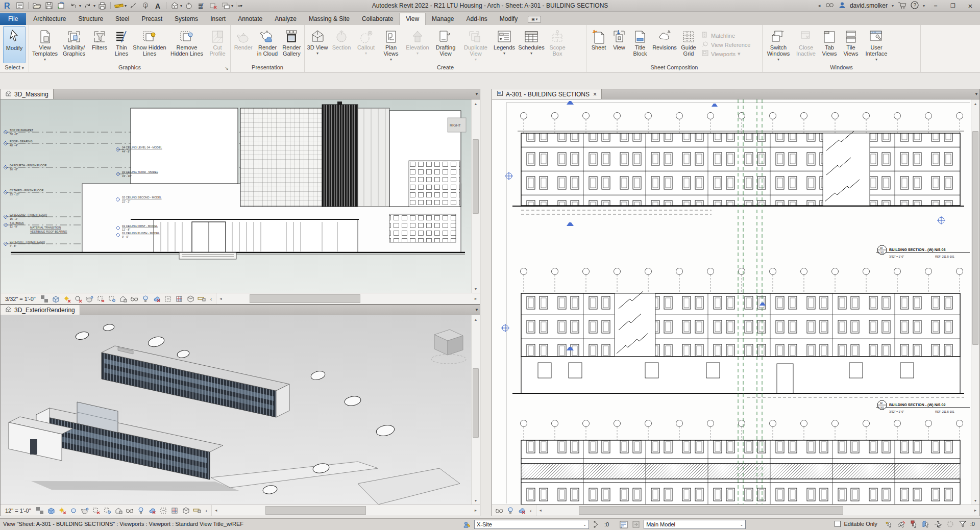 Image resolution: width=980 pixels, height=530 pixels. I want to click on tab-architecture: Architecture, so click(50, 19).